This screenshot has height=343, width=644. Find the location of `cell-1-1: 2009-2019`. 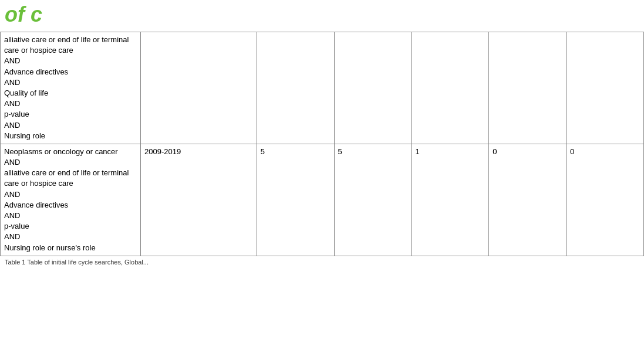

cell-1-1: 2009-2019 is located at coordinates (198, 199).